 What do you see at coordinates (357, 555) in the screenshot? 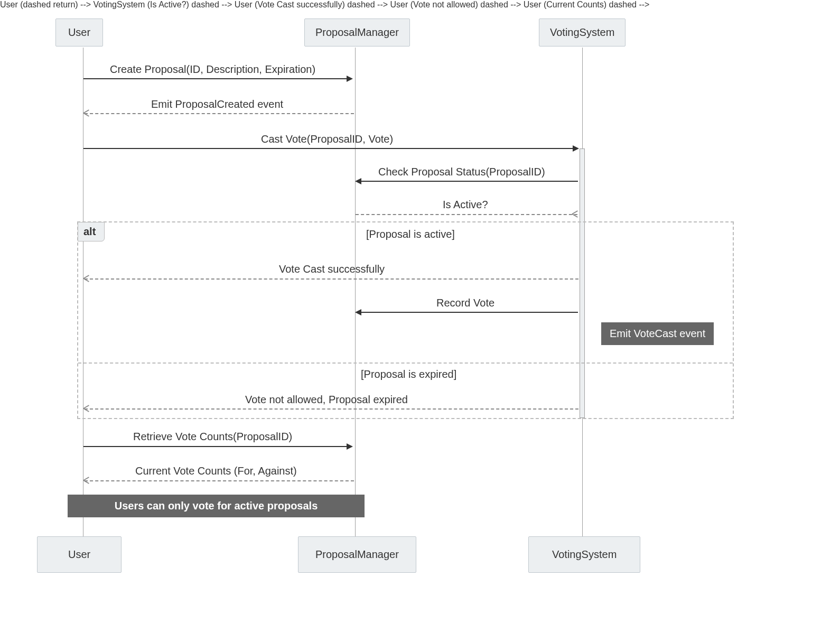
I see `participant-proposal-manager-bottom: ProposalManager` at bounding box center [357, 555].